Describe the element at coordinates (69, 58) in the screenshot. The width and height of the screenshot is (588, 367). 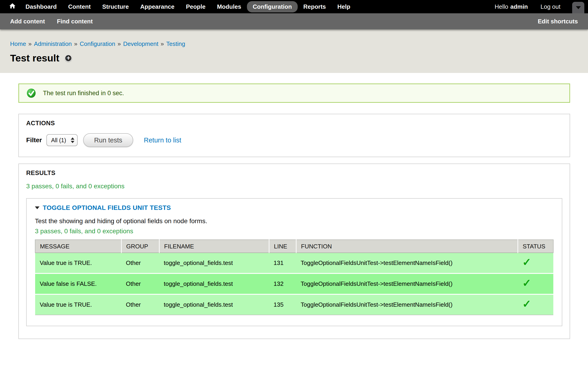
I see `add-shortcut-icon: +` at that location.